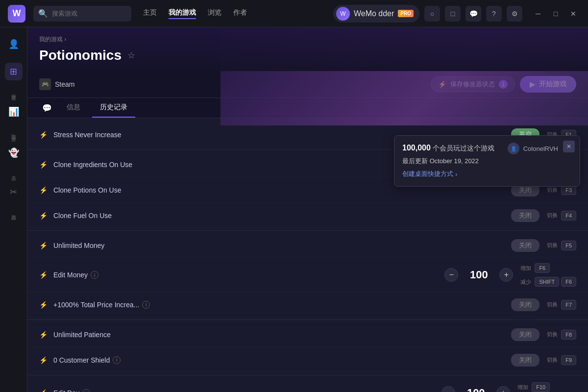  I want to click on app-logo: W, so click(17, 14).